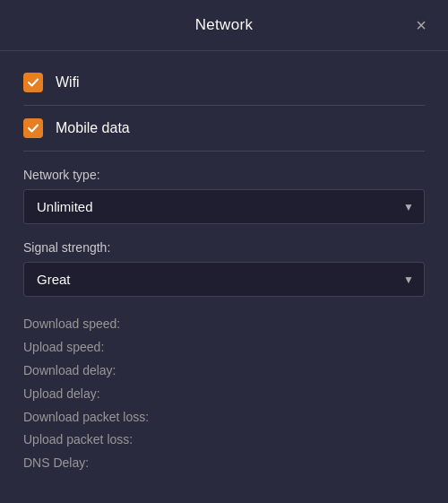 This screenshot has width=448, height=503. I want to click on download-speed-row: Download speed:, so click(224, 325).